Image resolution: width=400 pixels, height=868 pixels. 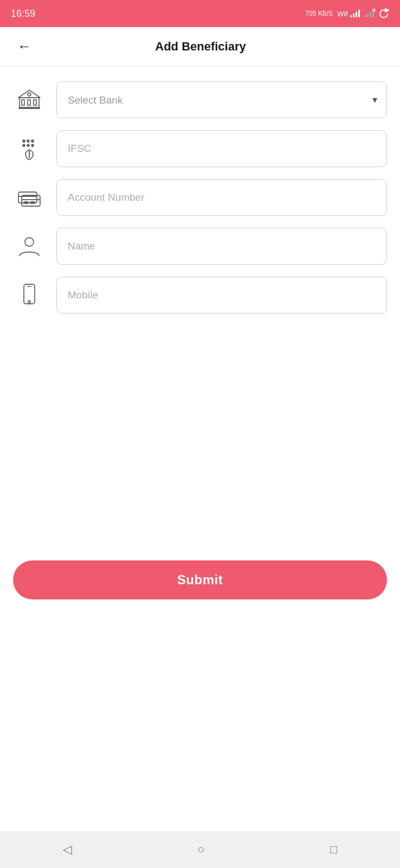 I want to click on header: ← Add Beneficiary, so click(x=200, y=47).